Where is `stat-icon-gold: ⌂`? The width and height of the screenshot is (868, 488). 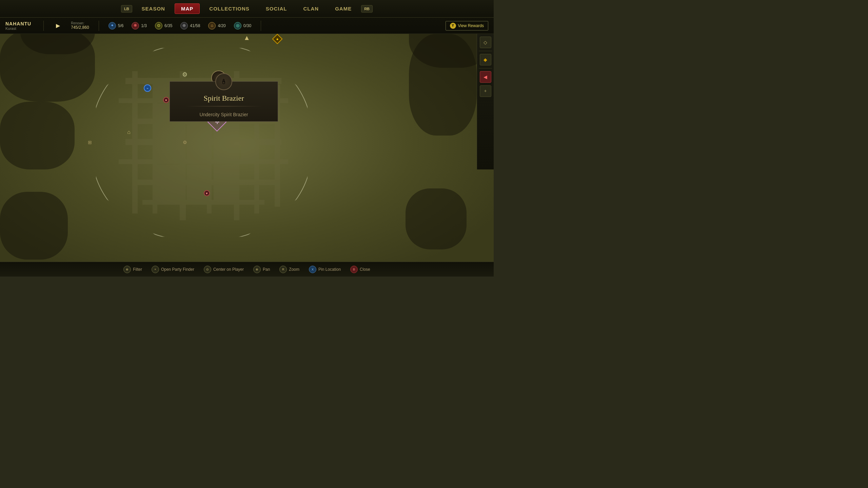 stat-icon-gold: ⌂ is located at coordinates (212, 26).